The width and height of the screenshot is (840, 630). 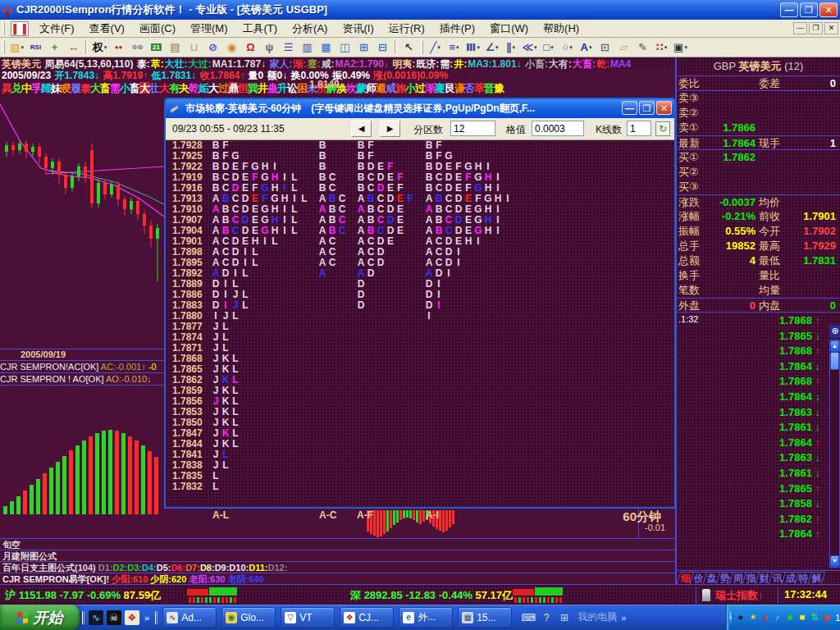 What do you see at coordinates (740, 596) in the screenshot?
I see `swiss-index-label: 瑞士指数↑` at bounding box center [740, 596].